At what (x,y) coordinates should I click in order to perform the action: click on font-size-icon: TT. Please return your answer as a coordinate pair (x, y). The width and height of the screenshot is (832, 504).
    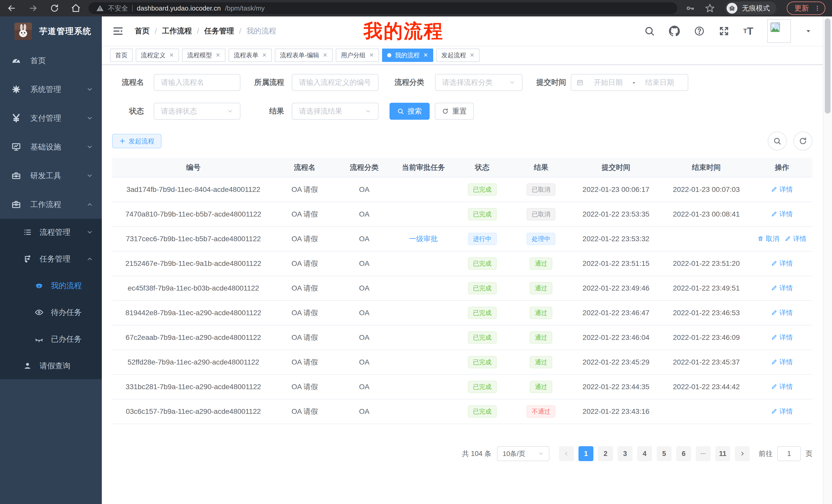
    Looking at the image, I should click on (748, 31).